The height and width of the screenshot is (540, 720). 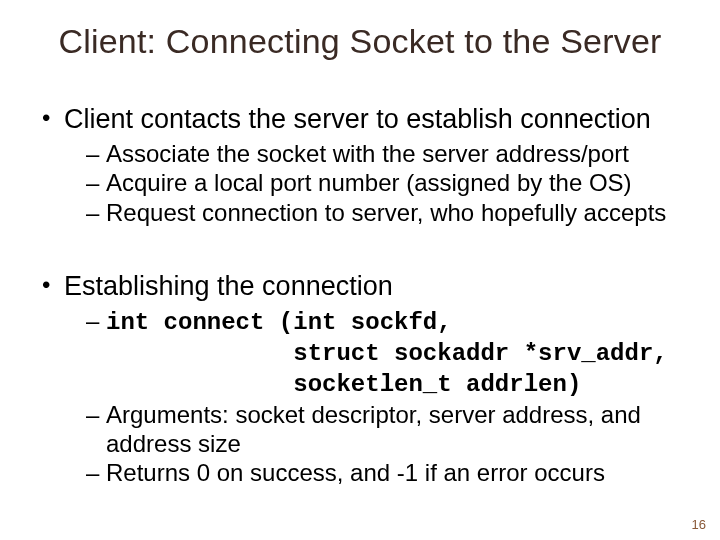 I want to click on bullet-2-sub-3: Returns 0 on success, and -1 if an error…, so click(x=382, y=472).